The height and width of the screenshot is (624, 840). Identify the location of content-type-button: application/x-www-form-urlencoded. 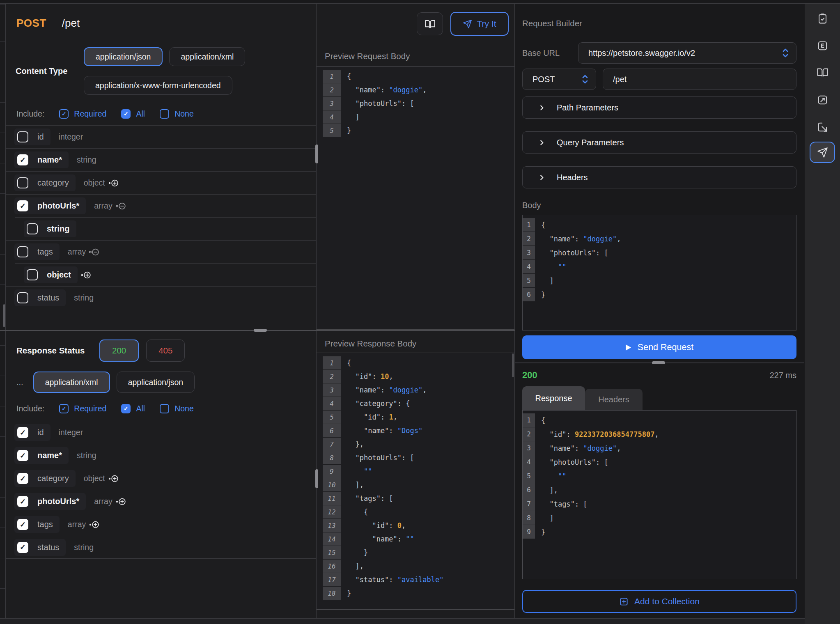
(158, 85).